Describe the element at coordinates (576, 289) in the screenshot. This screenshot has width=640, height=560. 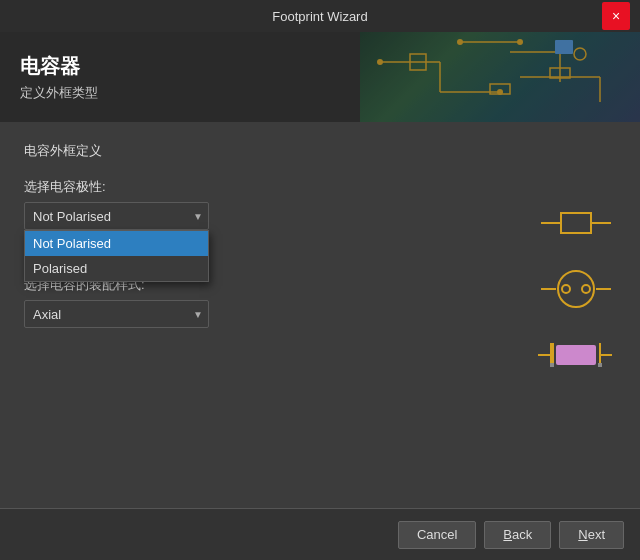
I see `polarised-cap-icon` at that location.